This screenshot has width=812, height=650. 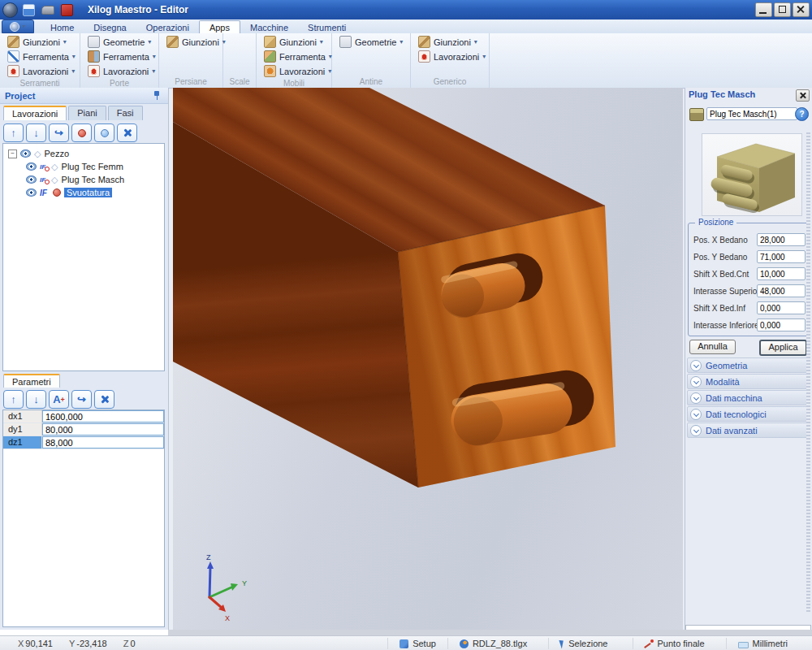 What do you see at coordinates (450, 60) in the screenshot?
I see `ribbon-group-generico: Giunzioni▾ Lavorazioni▾ Generico` at bounding box center [450, 60].